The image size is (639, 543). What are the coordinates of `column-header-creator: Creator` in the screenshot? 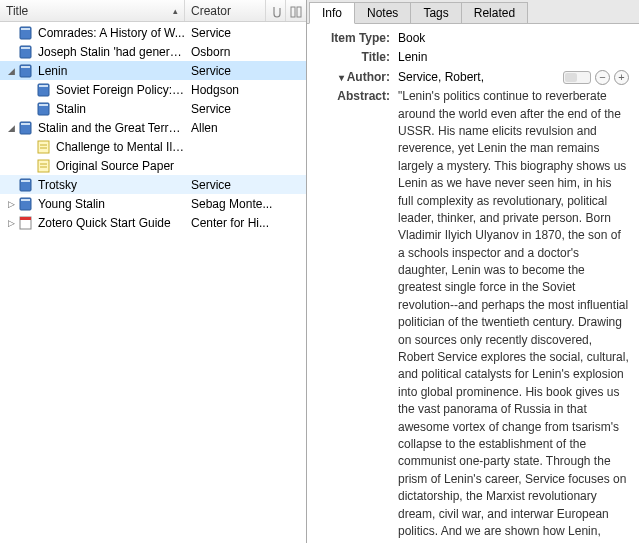 It's located at (226, 10).